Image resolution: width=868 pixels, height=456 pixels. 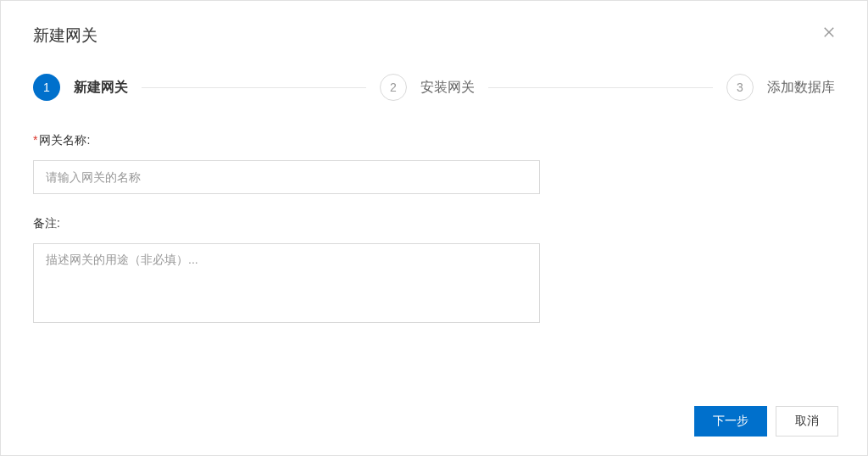 What do you see at coordinates (434, 164) in the screenshot?
I see `gateway-name-field: *网关名称:` at bounding box center [434, 164].